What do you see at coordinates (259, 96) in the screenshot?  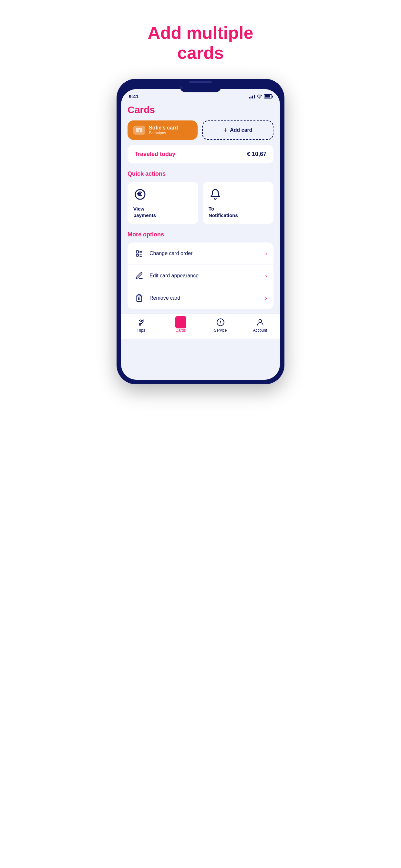 I see `wifi-icon` at bounding box center [259, 96].